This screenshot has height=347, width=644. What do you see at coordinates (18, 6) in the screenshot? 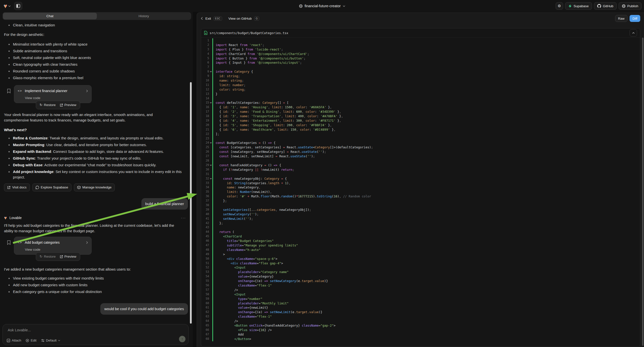
I see `sidebar-toggle-button` at bounding box center [18, 6].